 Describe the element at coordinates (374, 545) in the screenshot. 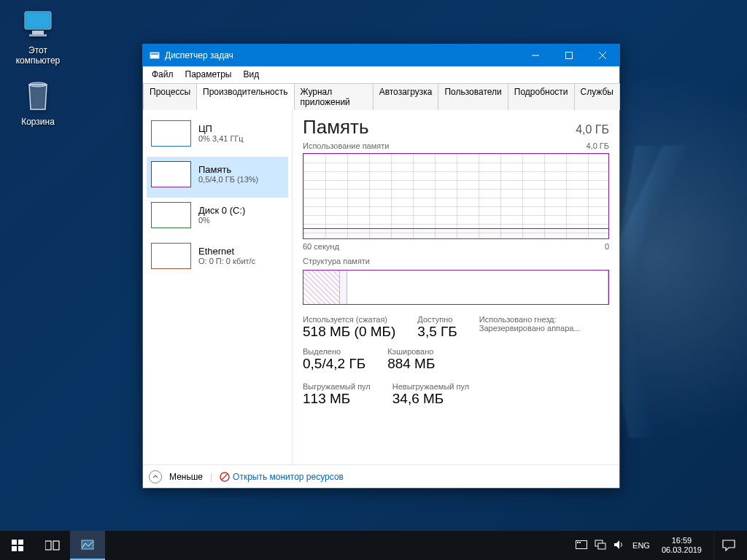

I see `taskbar: ENG 16:59 06.03.2019` at that location.